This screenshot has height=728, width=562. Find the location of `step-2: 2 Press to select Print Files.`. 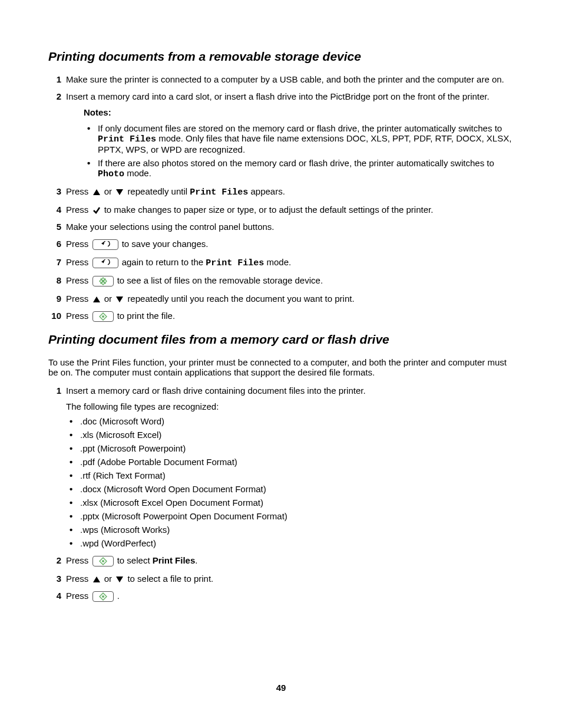

step-2: 2 Press to select Print Files. is located at coordinates (281, 561).